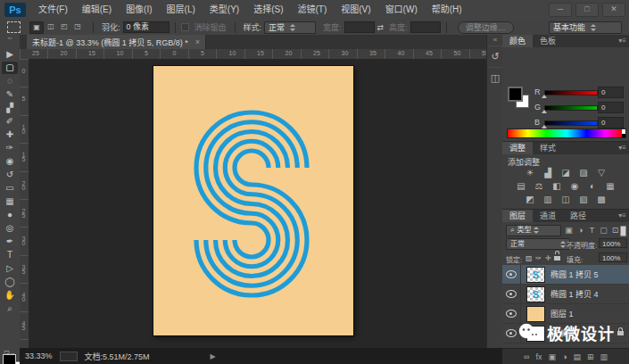 This screenshot has width=629, height=364. What do you see at coordinates (186, 27) in the screenshot?
I see `antialias-checkbox` at bounding box center [186, 27].